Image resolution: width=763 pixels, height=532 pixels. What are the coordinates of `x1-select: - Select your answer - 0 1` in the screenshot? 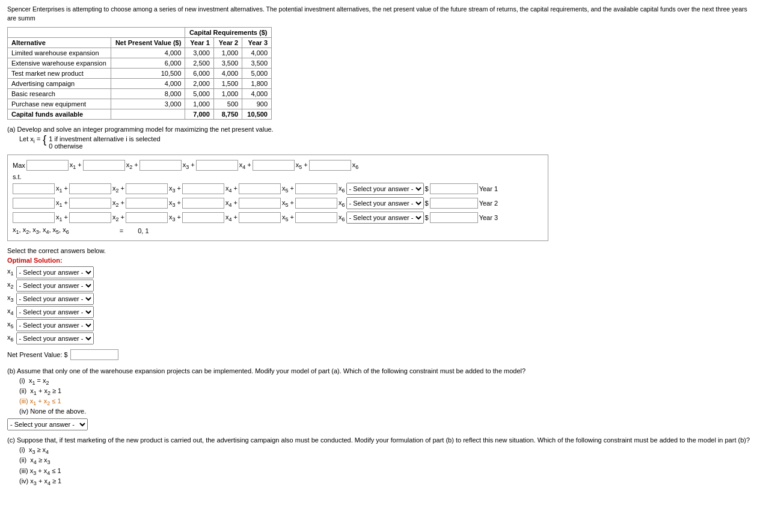 It's located at (55, 272).